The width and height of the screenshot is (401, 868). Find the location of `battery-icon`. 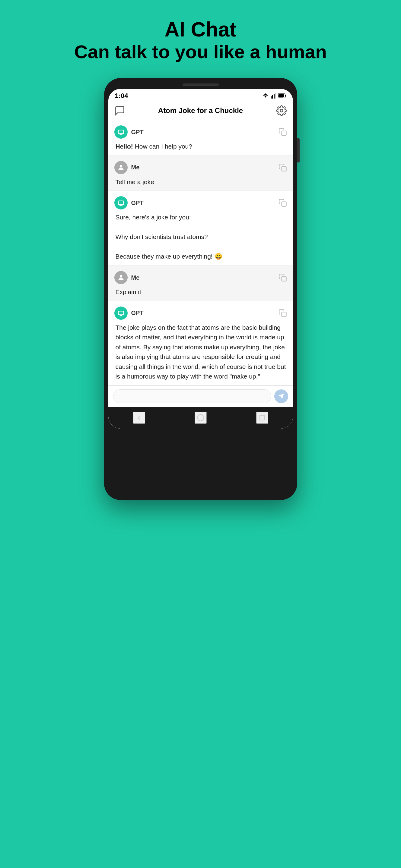

battery-icon is located at coordinates (282, 96).